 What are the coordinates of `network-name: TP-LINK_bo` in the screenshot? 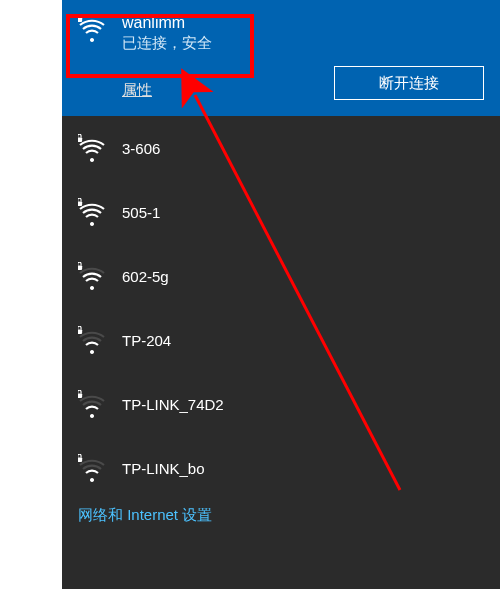 It's located at (164, 468).